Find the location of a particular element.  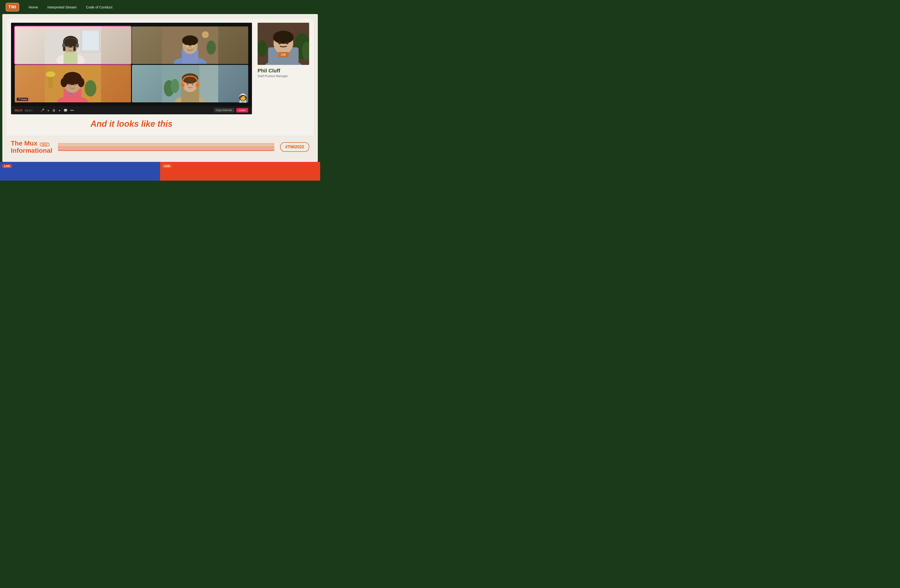

stripes-decoration is located at coordinates (166, 147).